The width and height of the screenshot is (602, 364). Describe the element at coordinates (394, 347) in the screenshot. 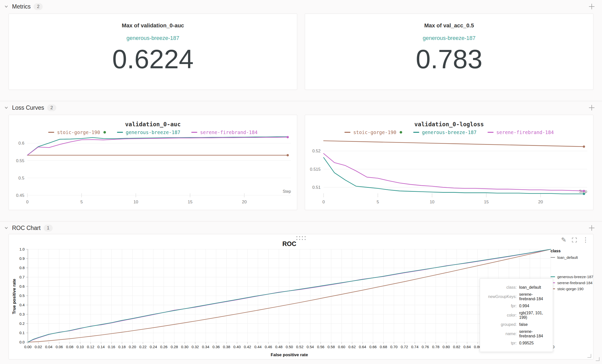

I see `svg-text: 0.70` at that location.